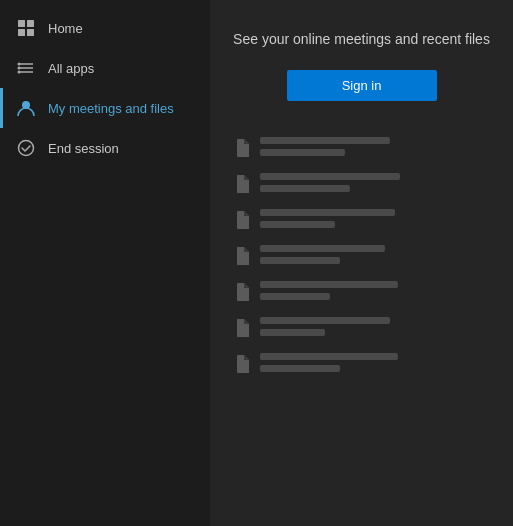  I want to click on sidebar-item-end-session: End session, so click(105, 148).